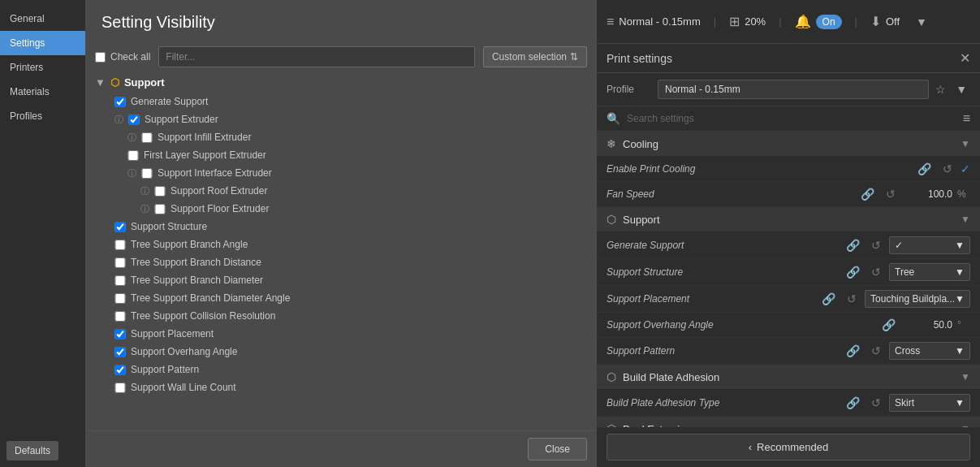 This screenshot has height=467, width=980. What do you see at coordinates (788, 219) in the screenshot?
I see `support-category-header: ⬡ Support ▼` at bounding box center [788, 219].